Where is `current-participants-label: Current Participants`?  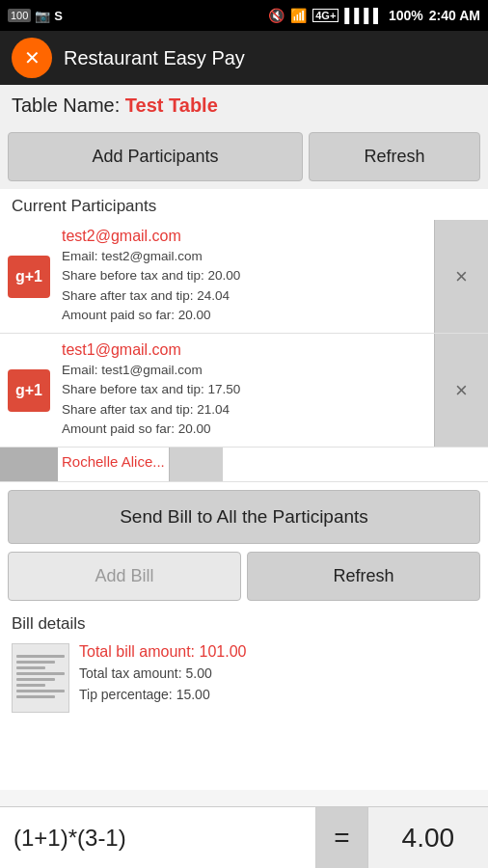 current-participants-label: Current Participants is located at coordinates (244, 204).